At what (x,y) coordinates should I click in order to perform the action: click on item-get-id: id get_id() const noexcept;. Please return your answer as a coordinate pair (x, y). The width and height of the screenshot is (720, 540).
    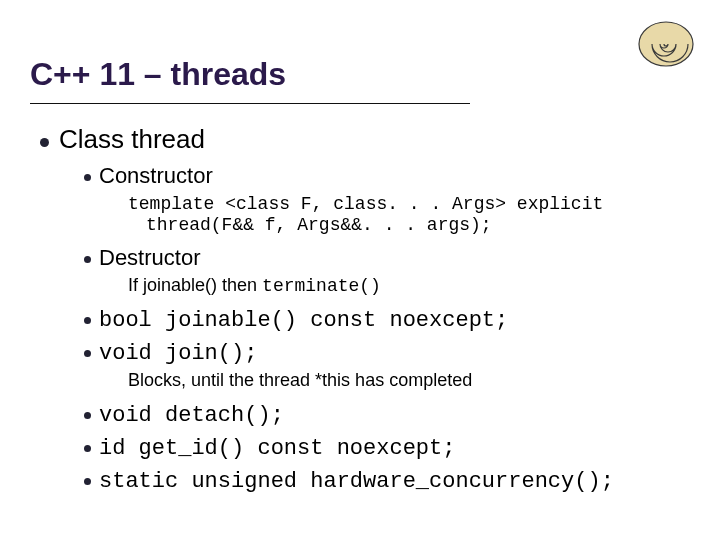
    Looking at the image, I should click on (388, 448).